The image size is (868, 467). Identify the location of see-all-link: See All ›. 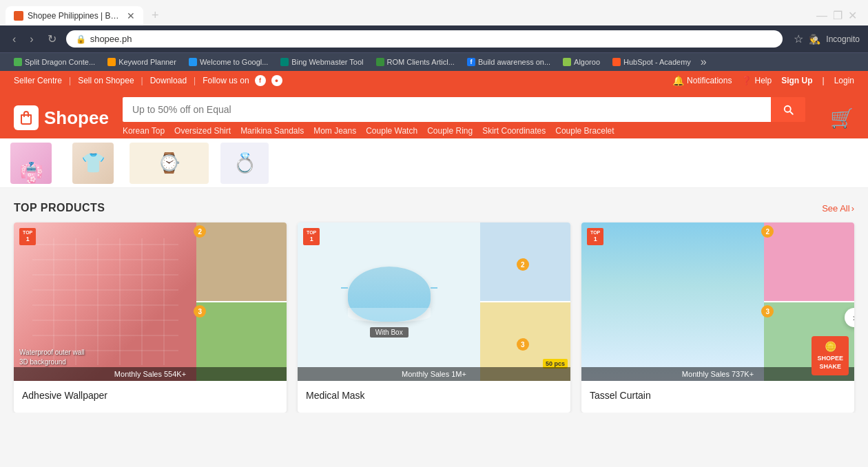
(838, 208).